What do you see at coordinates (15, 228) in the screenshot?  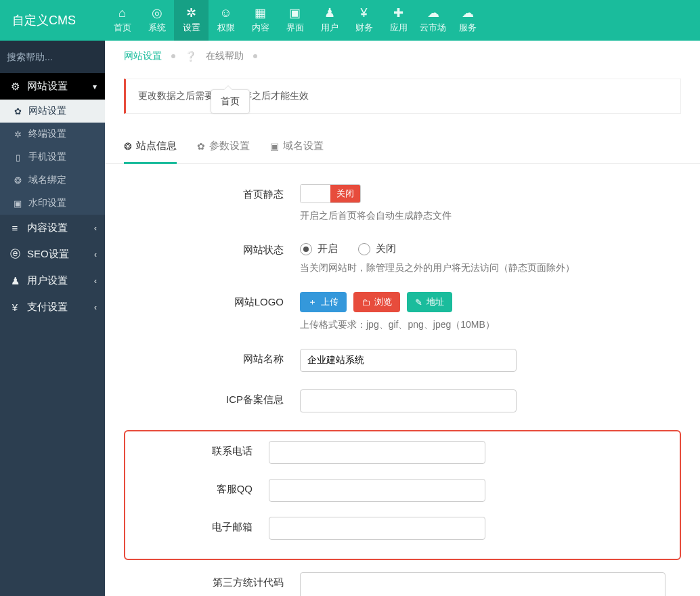 I see `list-icon: ≡` at bounding box center [15, 228].